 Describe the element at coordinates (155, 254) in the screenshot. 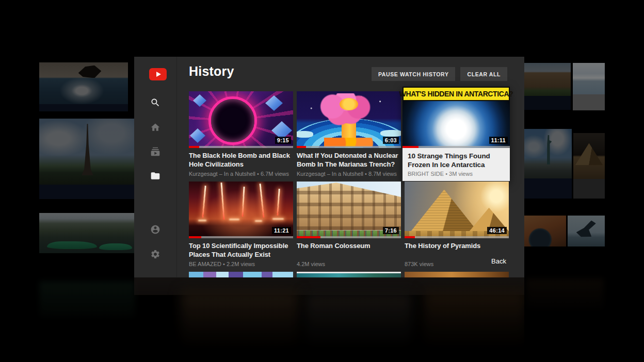

I see `sidebar-item-settings` at that location.